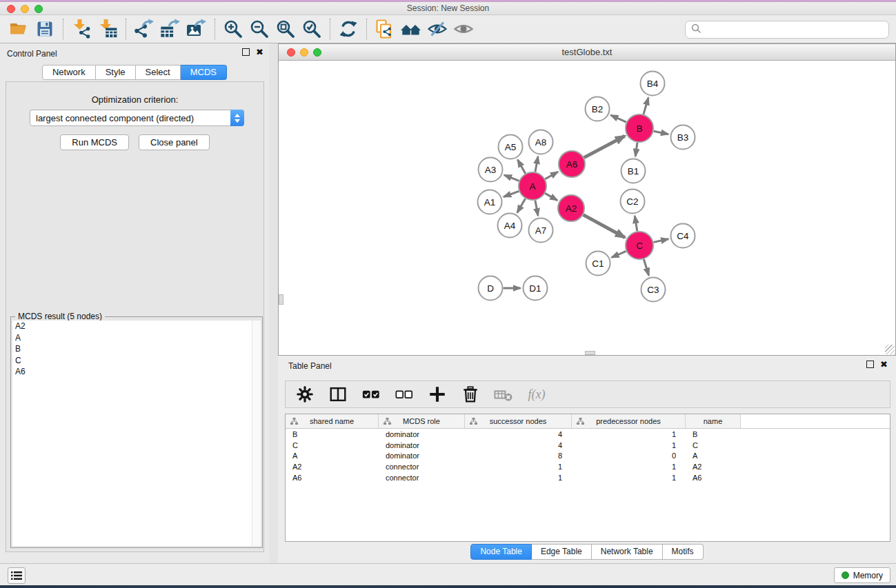  What do you see at coordinates (639, 245) in the screenshot?
I see `graph-node-C: C` at bounding box center [639, 245].